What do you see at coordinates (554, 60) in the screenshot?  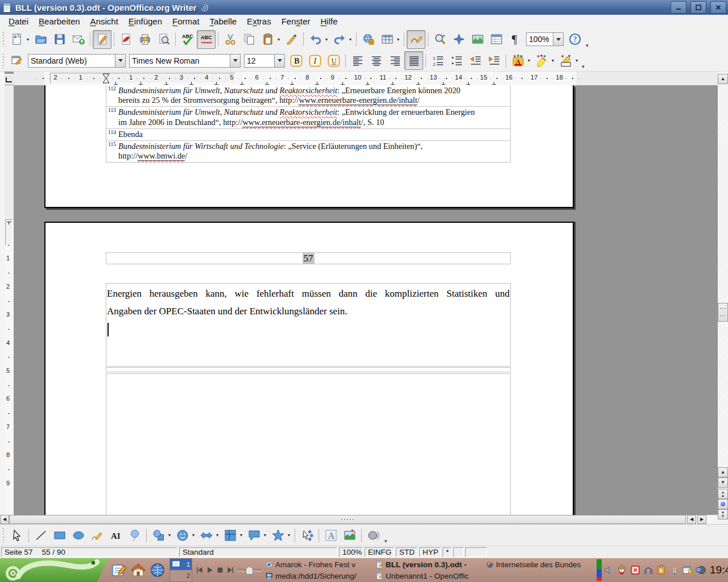 I see `highlight-dropdown-icon: ▾` at bounding box center [554, 60].